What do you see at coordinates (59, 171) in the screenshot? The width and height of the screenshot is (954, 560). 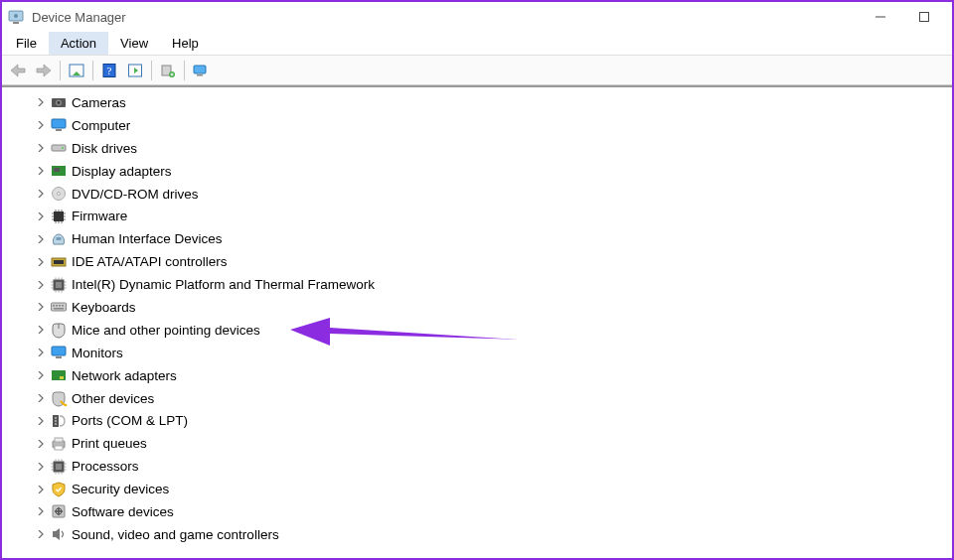 I see `pcb-icon` at bounding box center [59, 171].